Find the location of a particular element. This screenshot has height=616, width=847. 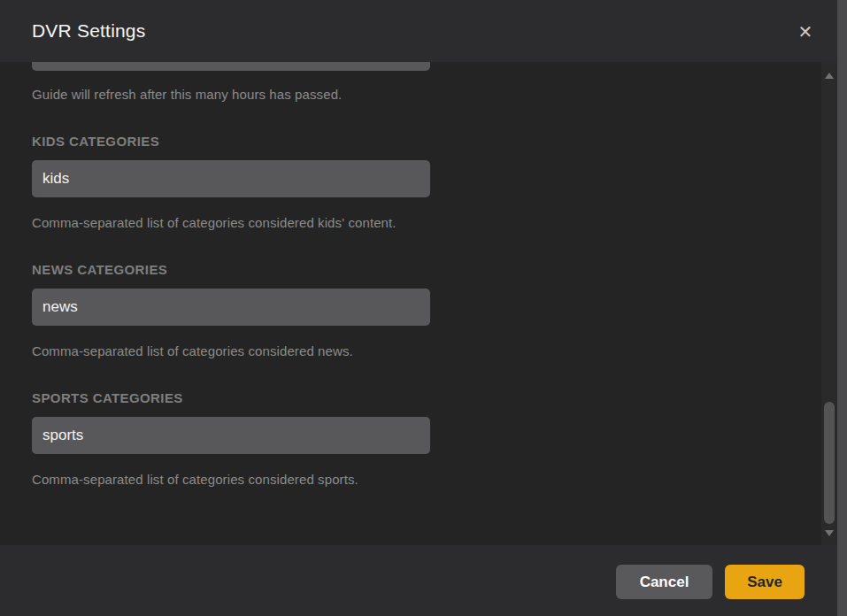

sports-categories-input is located at coordinates (231, 435).